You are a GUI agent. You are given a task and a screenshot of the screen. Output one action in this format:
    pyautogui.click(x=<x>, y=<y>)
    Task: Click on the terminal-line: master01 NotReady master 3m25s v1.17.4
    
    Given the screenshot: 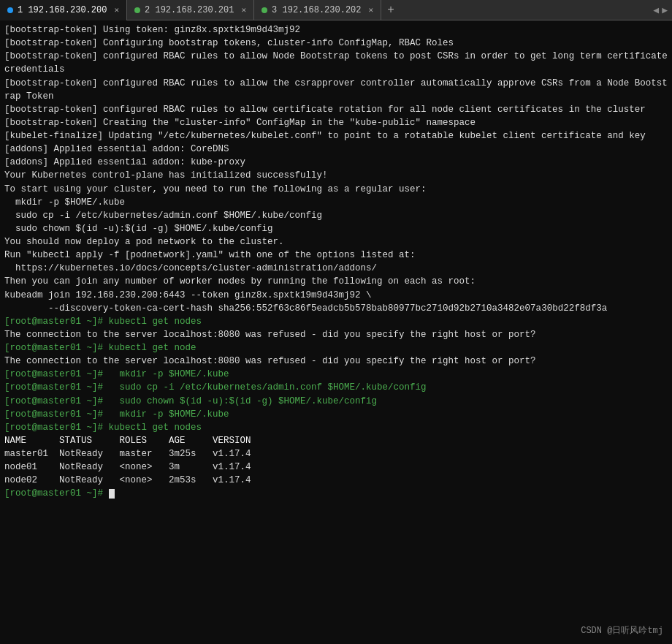 What is the action you would take?
    pyautogui.click(x=336, y=454)
    